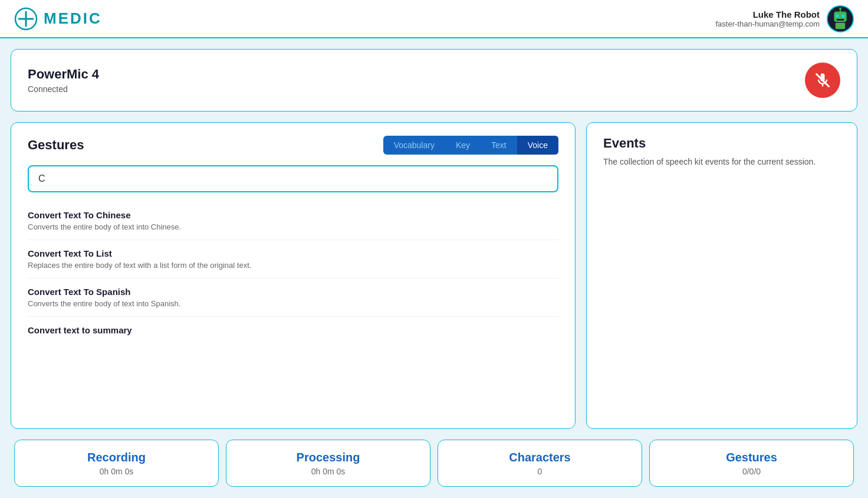 Image resolution: width=868 pixels, height=498 pixels. I want to click on stat-characters-label: Characters, so click(540, 458).